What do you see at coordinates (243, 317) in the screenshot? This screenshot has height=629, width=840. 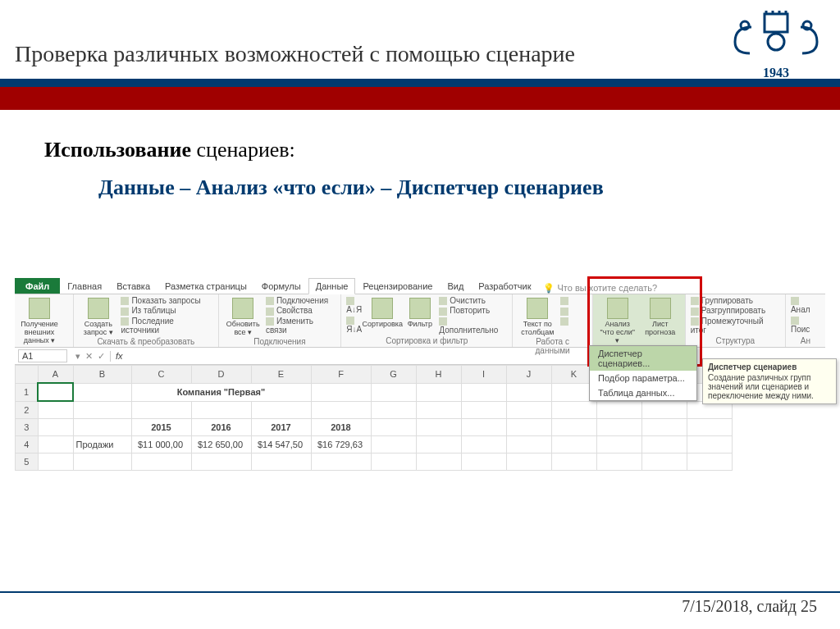 I see `refresh-all-button: Обновить все ▾` at bounding box center [243, 317].